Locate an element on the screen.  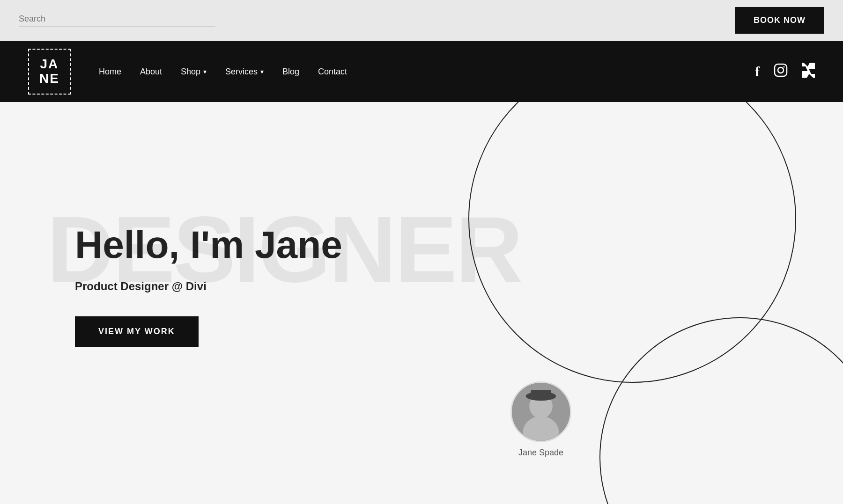
nav-left: JA NE Home About Shop ▾ Services ▾ Blog … is located at coordinates (187, 72).